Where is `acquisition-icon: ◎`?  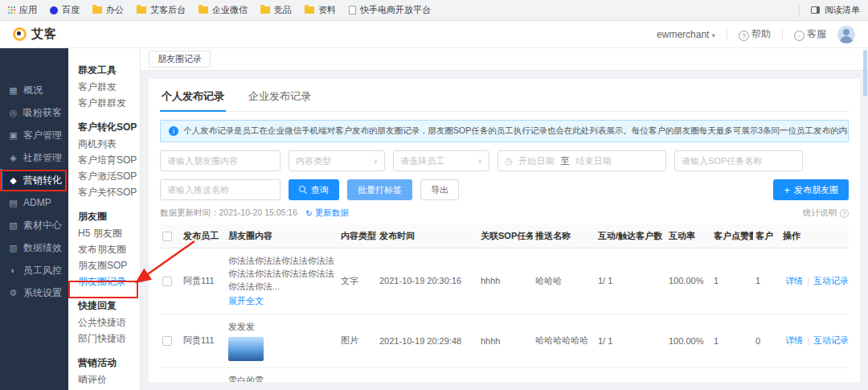 acquisition-icon: ◎ is located at coordinates (13, 113).